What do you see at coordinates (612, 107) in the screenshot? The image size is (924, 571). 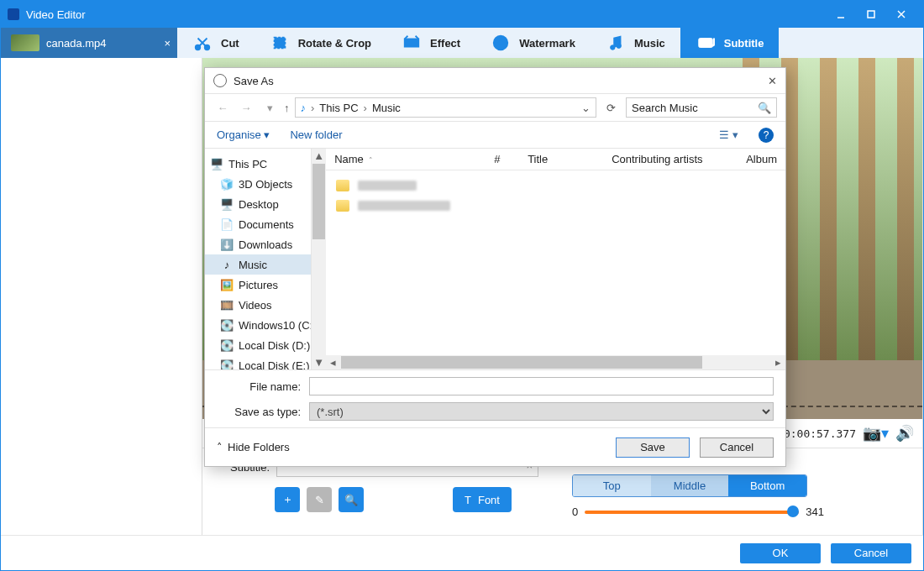 I see `refresh-icon: ⟳` at bounding box center [612, 107].